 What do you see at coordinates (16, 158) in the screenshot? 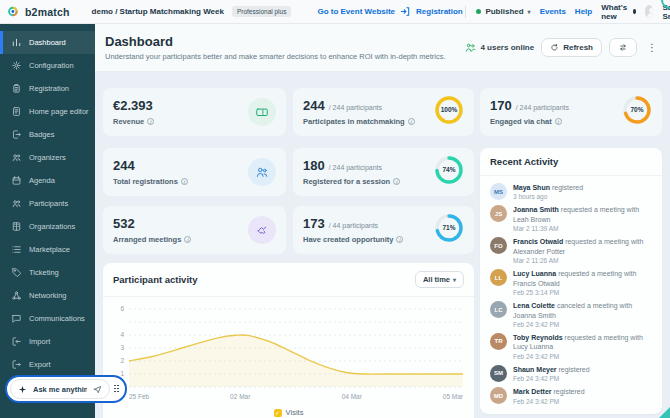
I see `organizers-icon` at bounding box center [16, 158].